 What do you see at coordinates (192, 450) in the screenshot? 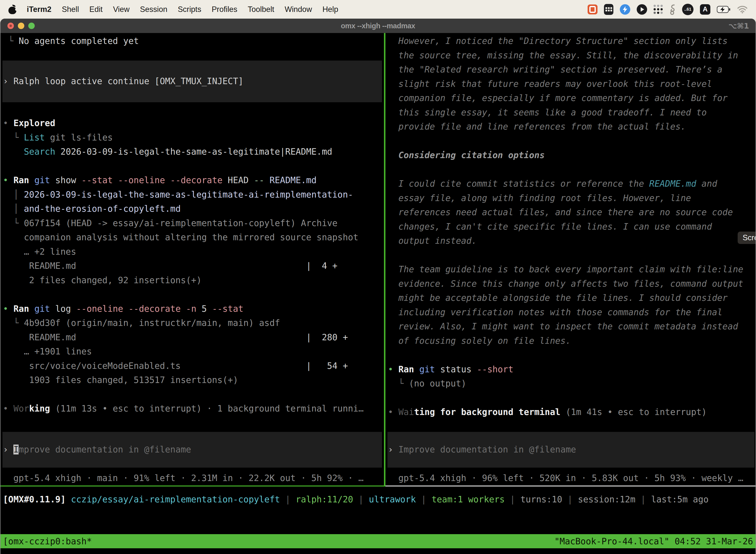
I see `left-prompt-input: › Improve documentation in @filename` at bounding box center [192, 450].